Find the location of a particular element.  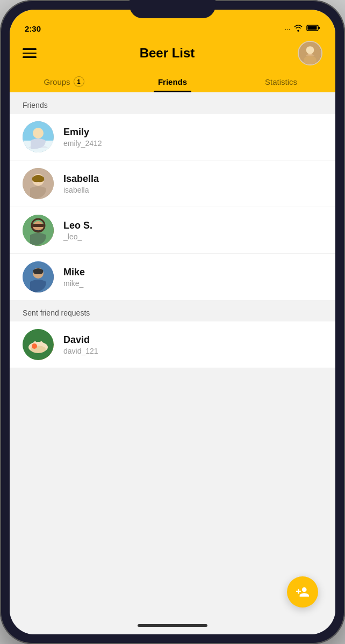

list-item: Emily emily_2412 is located at coordinates (172, 137).